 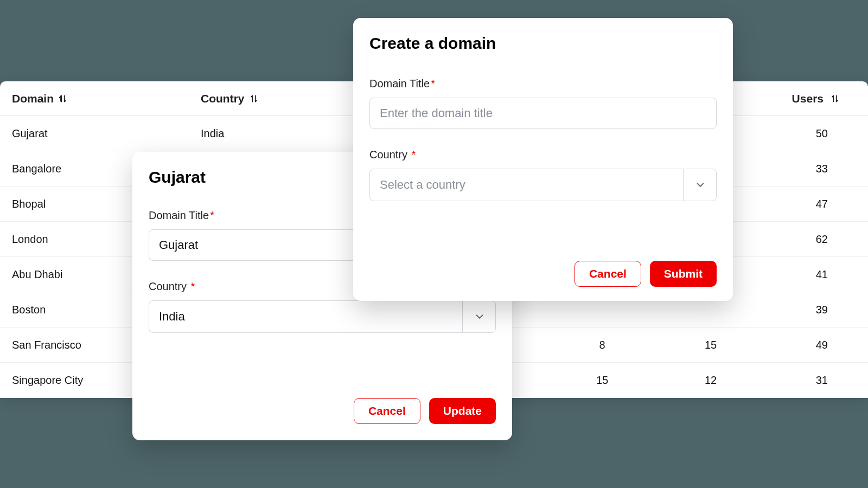 What do you see at coordinates (810, 310) in the screenshot?
I see `cell-users: 39` at bounding box center [810, 310].